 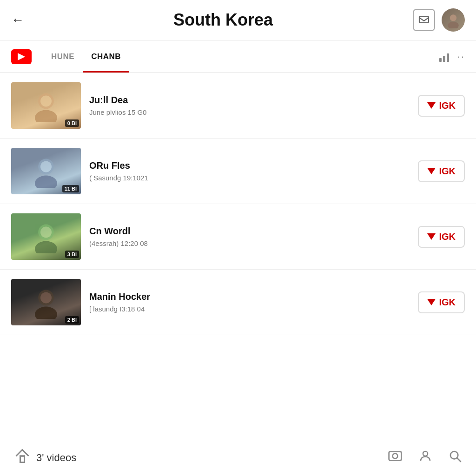 I want to click on video-info-2: ORu Fles ( Sasundg 19:1021, so click(x=249, y=171).